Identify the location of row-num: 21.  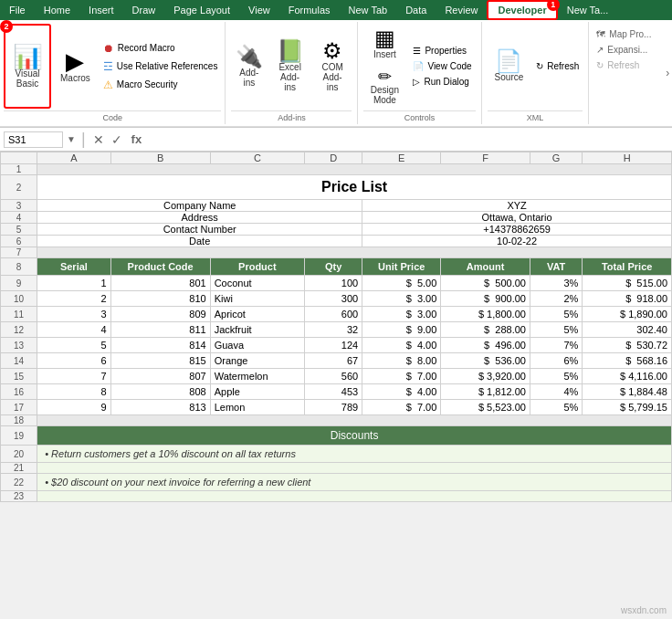
(19, 468).